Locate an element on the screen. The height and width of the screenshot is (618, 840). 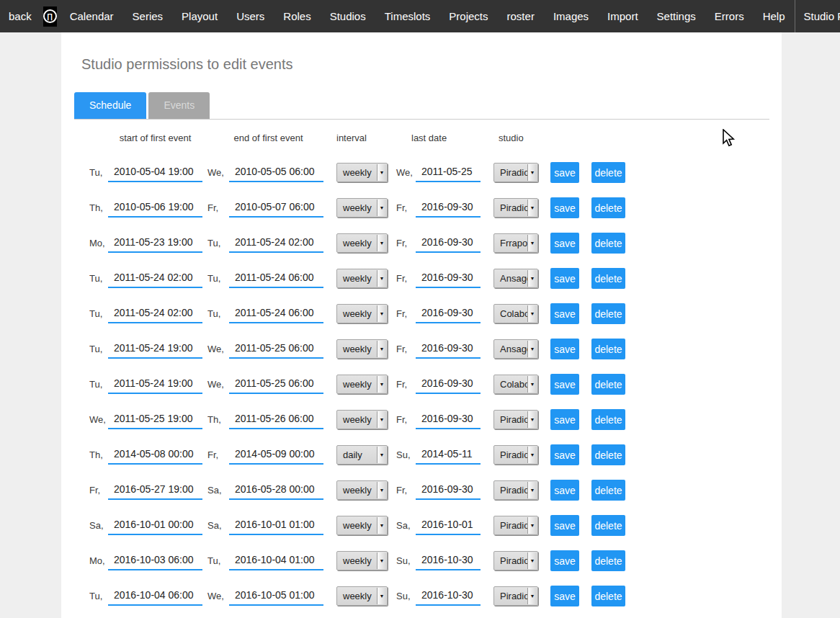
tab-events: Events is located at coordinates (179, 105).